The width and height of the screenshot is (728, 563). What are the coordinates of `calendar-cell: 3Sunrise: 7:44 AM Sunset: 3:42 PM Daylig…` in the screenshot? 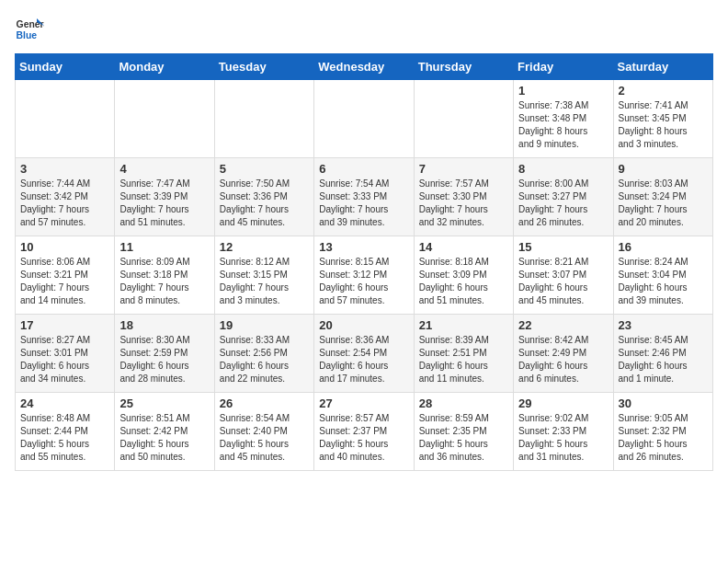 It's located at (65, 197).